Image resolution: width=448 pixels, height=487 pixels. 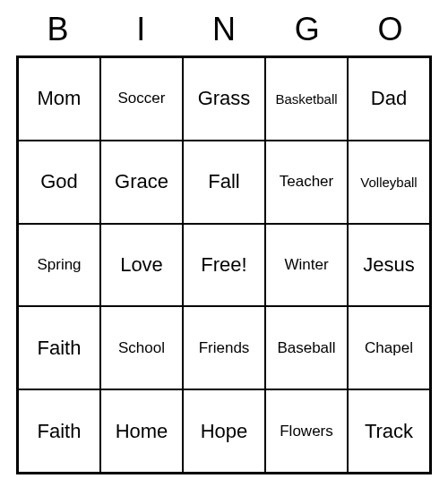 What do you see at coordinates (391, 30) in the screenshot?
I see `header-letter-o: O` at bounding box center [391, 30].